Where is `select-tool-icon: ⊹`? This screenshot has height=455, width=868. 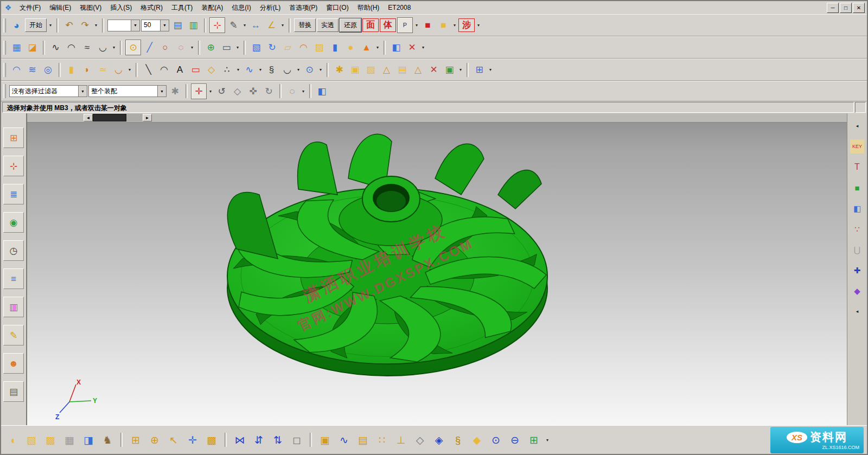
select-tool-icon: ⊹ is located at coordinates (217, 25).